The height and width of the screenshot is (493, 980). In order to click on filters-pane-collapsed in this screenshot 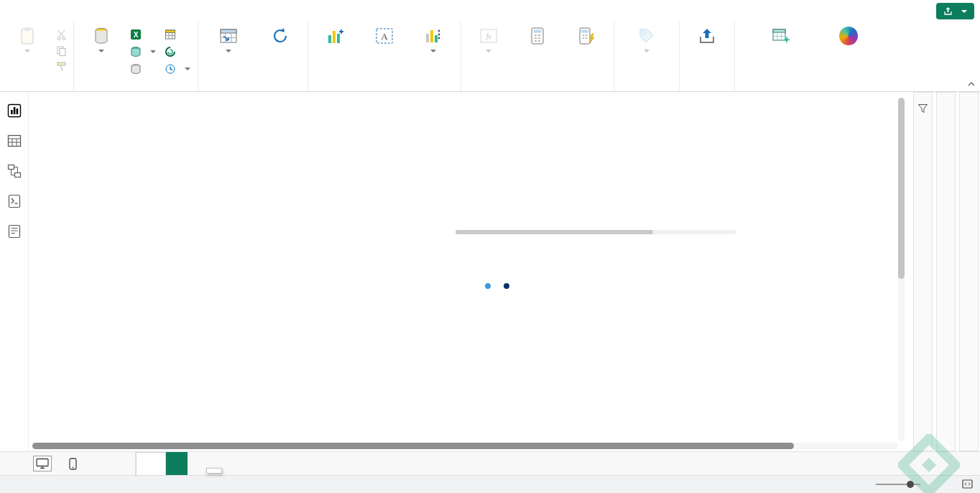, I will do `click(923, 272)`.